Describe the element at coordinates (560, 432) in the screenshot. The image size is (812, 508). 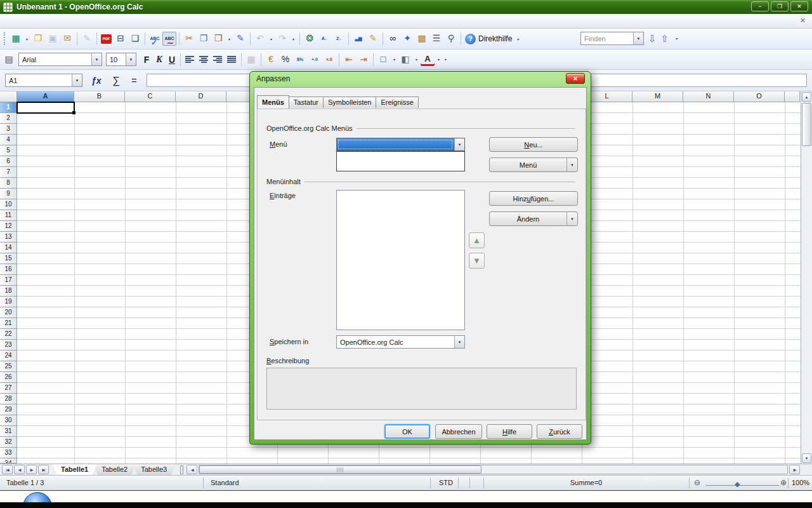
I see `zurueck-button: Zurück` at that location.